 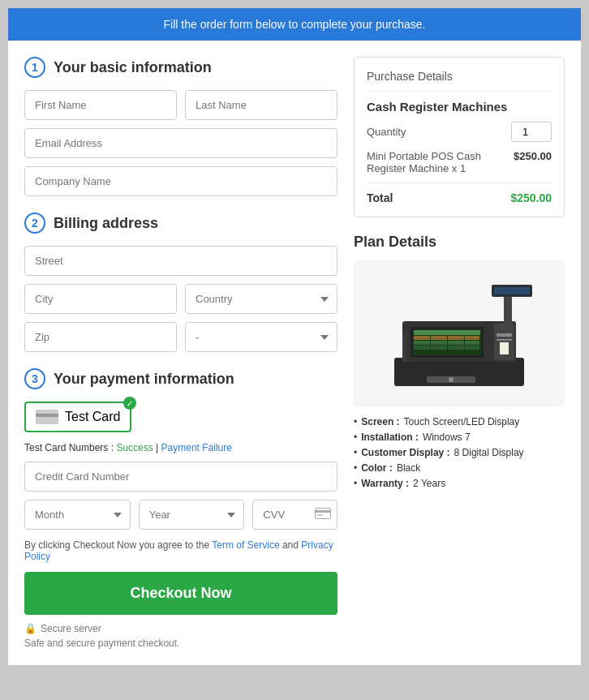 What do you see at coordinates (459, 131) in the screenshot?
I see `quantity-row: Quantity` at bounding box center [459, 131].